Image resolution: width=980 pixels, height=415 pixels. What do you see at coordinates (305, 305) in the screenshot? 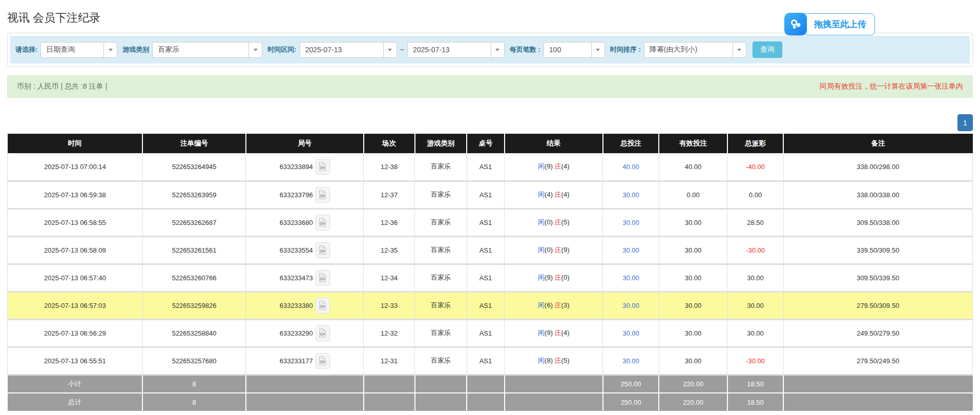
I see `round-cell: 633233380` at bounding box center [305, 305].